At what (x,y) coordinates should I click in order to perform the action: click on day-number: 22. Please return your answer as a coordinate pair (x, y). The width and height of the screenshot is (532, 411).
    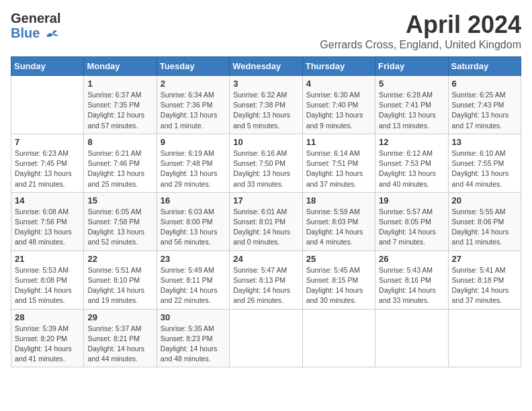
    Looking at the image, I should click on (120, 259).